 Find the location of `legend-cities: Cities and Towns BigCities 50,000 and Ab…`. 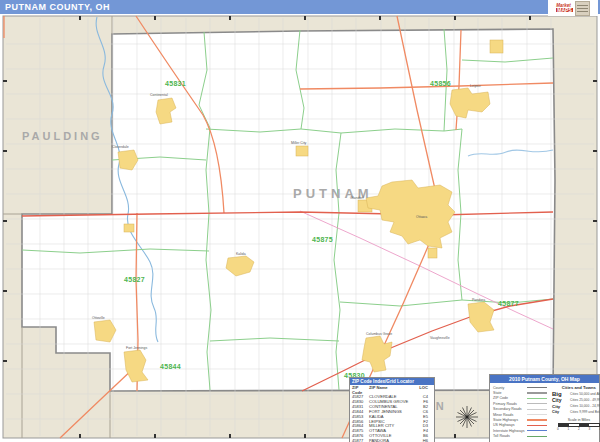

legend-cities: Cities and Towns BigCities 50,000 and Ab… is located at coordinates (576, 412).